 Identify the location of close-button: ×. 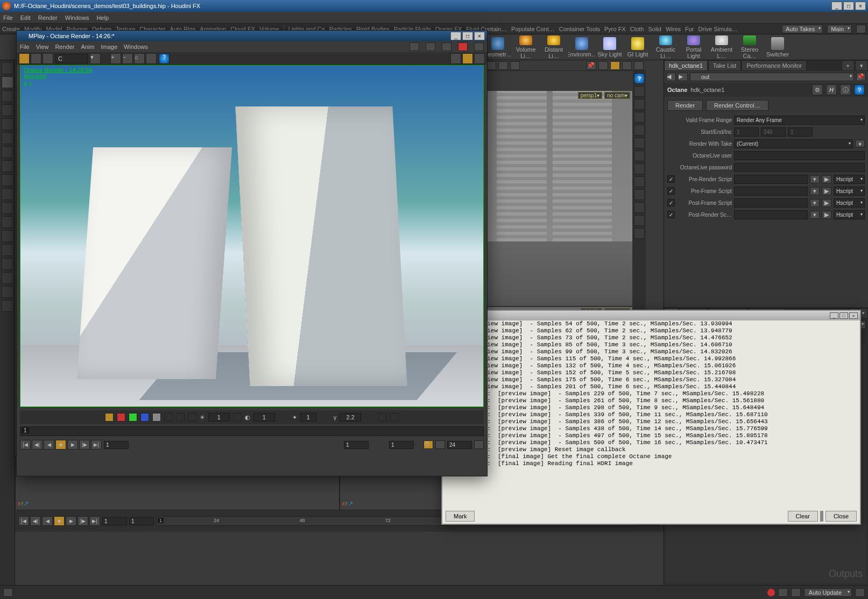
(860, 6).